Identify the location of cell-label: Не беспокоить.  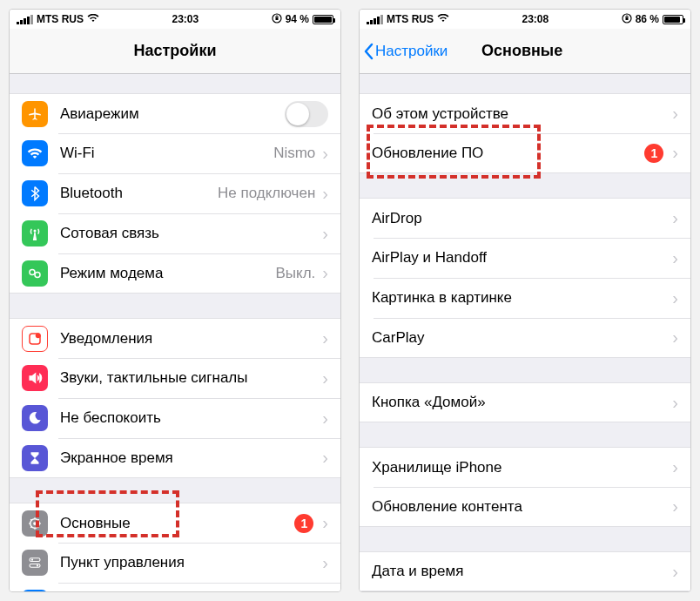
(190, 418).